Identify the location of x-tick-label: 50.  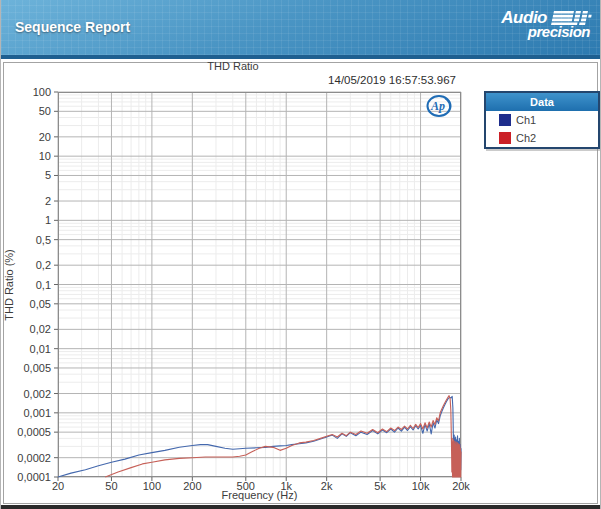
(111, 486).